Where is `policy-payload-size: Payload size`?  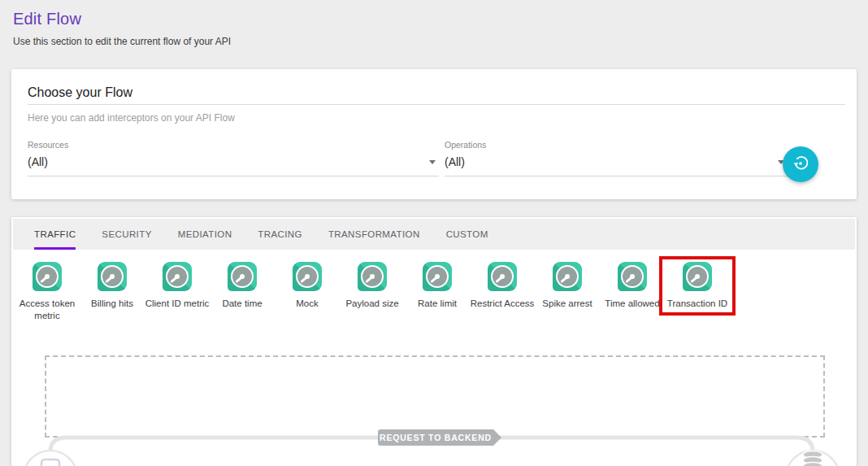
policy-payload-size: Payload size is located at coordinates (372, 286).